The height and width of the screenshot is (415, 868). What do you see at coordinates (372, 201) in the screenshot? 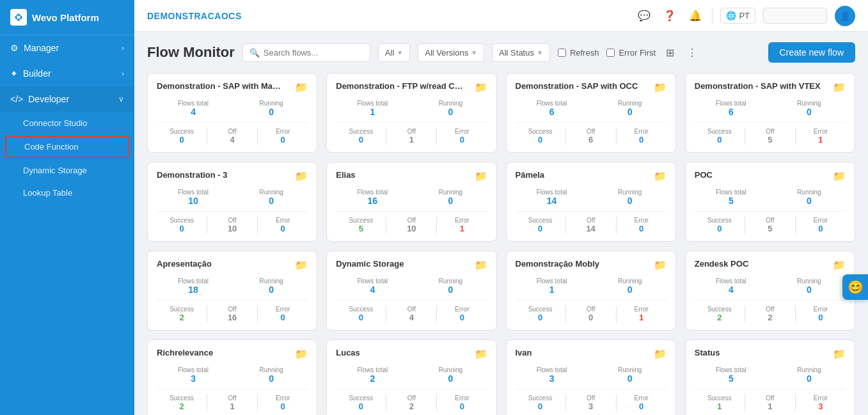
I see `flows-total-value: 16` at bounding box center [372, 201].